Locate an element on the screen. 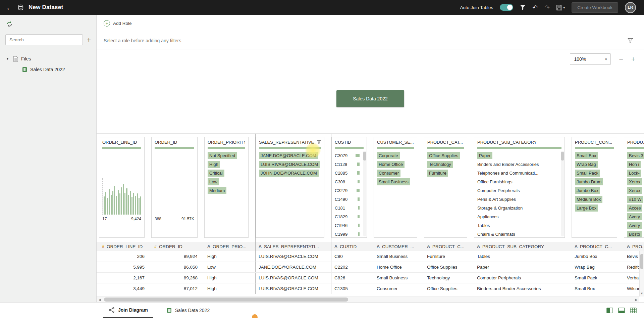 The height and width of the screenshot is (318, 644). profile-value: JOHN.DOE@ORACLE.COM is located at coordinates (290, 173).